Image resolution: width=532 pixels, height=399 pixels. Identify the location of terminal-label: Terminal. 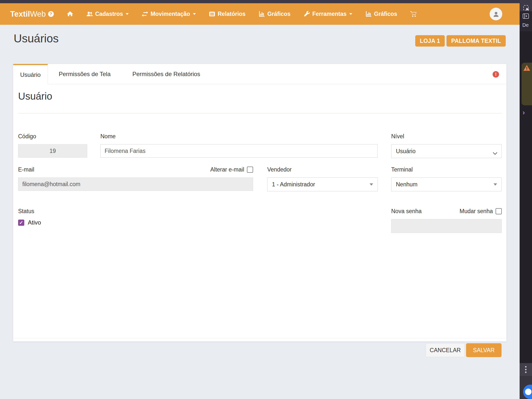
(446, 170).